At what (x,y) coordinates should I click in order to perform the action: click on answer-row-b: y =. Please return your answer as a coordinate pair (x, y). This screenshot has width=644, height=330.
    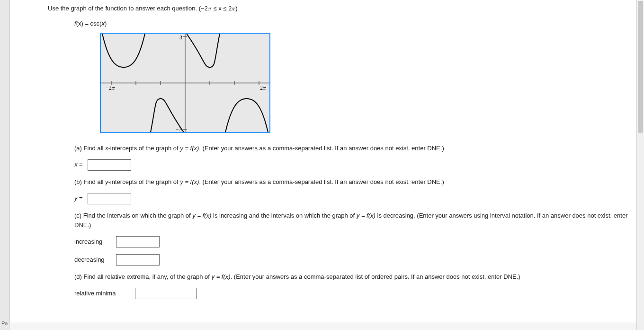
    Looking at the image, I should click on (354, 199).